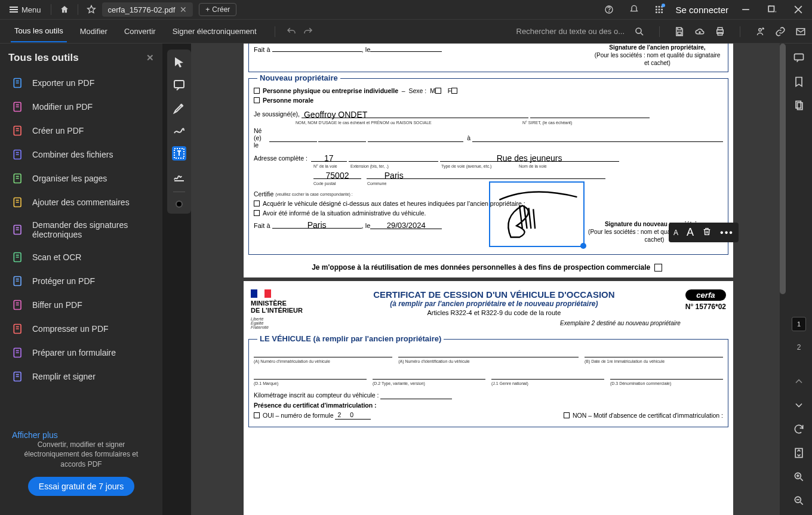  Describe the element at coordinates (81, 455) in the screenshot. I see `promo-text: Convertir, modifier et signer électroniq…` at that location.